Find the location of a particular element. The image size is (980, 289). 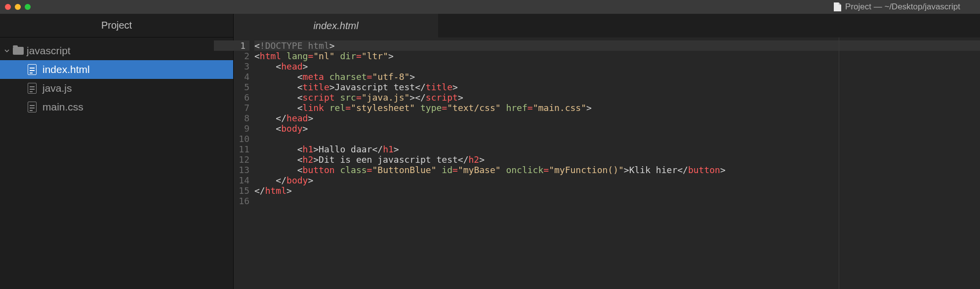

tree-file-item: index.html is located at coordinates (117, 70).